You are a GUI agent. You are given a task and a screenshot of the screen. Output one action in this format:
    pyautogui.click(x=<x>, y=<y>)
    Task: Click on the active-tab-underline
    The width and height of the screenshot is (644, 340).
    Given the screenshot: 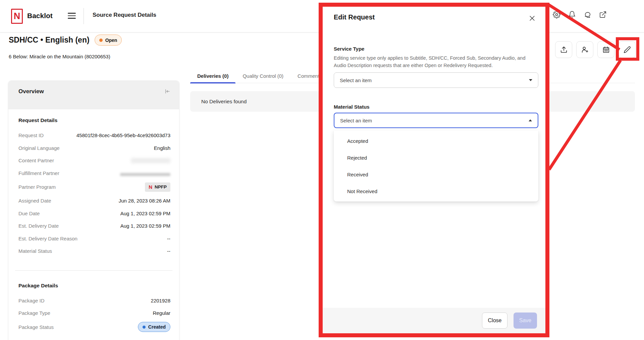 What is the action you would take?
    pyautogui.click(x=213, y=83)
    